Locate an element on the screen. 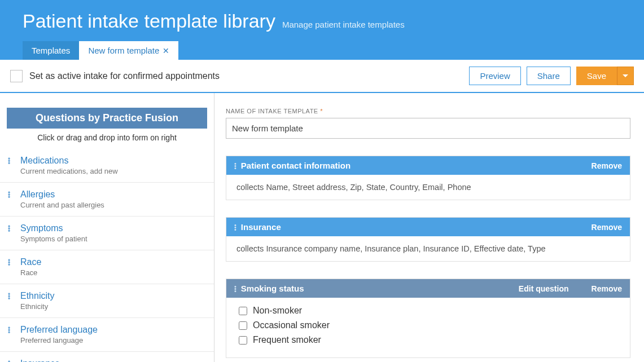 Image resolution: width=644 pixels, height=362 pixels. section-title: Smoking status is located at coordinates (369, 289).